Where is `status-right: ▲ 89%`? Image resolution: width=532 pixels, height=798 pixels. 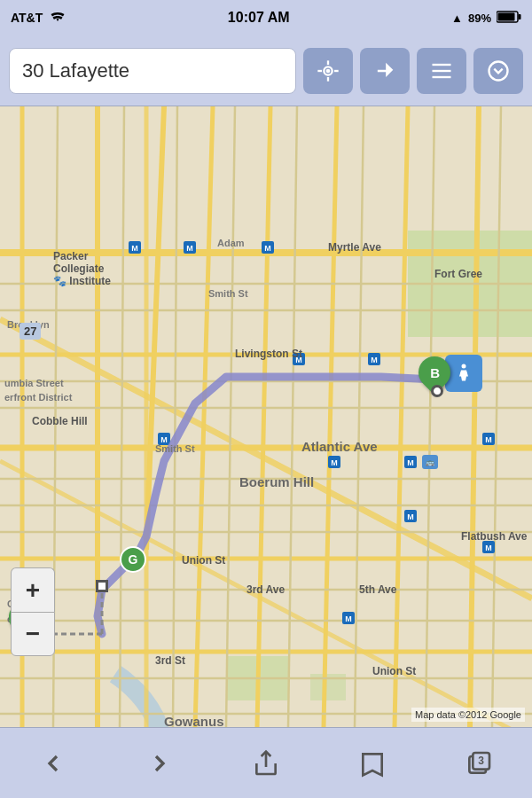 status-right: ▲ 89% is located at coordinates (486, 18).